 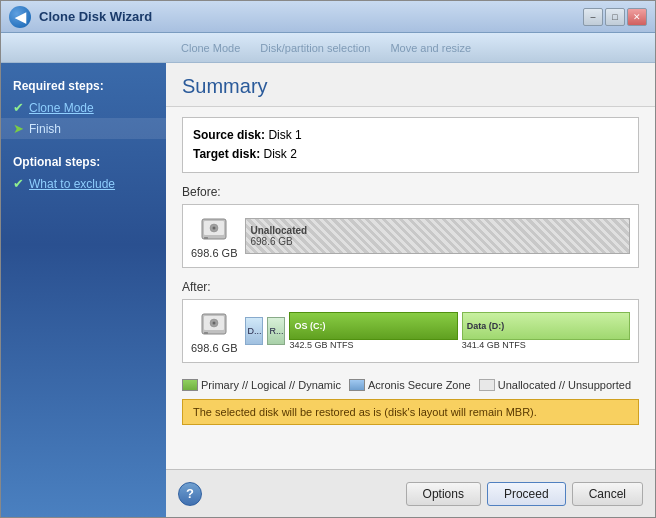 What do you see at coordinates (214, 324) in the screenshot?
I see `after-disk-icon` at bounding box center [214, 324].